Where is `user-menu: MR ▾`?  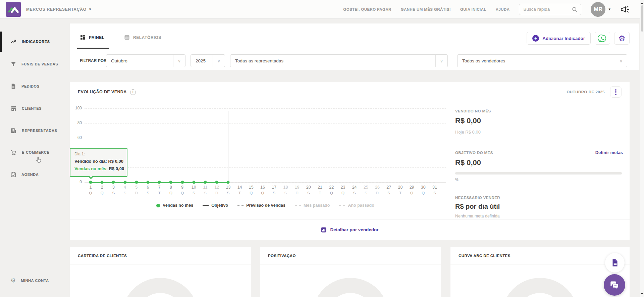 user-menu: MR ▾ is located at coordinates (600, 9).